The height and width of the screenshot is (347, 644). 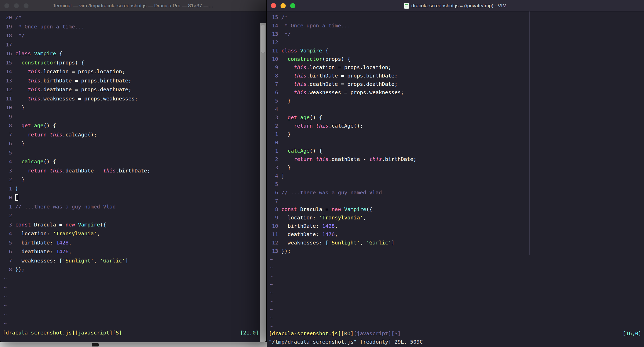 What do you see at coordinates (50, 125) in the screenshot?
I see `token: () {` at bounding box center [50, 125].